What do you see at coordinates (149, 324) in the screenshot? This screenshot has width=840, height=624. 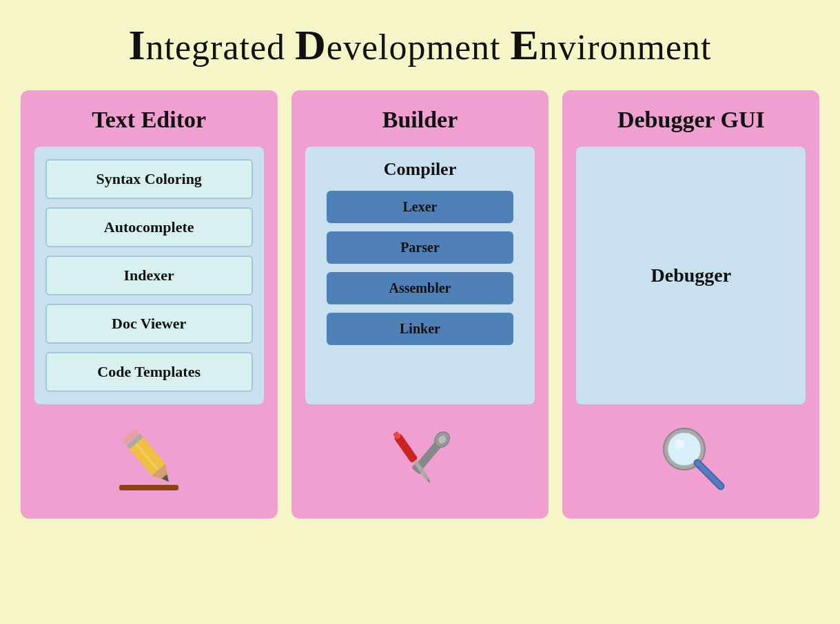 I see `doc-viewer-item: Doc Viewer` at bounding box center [149, 324].